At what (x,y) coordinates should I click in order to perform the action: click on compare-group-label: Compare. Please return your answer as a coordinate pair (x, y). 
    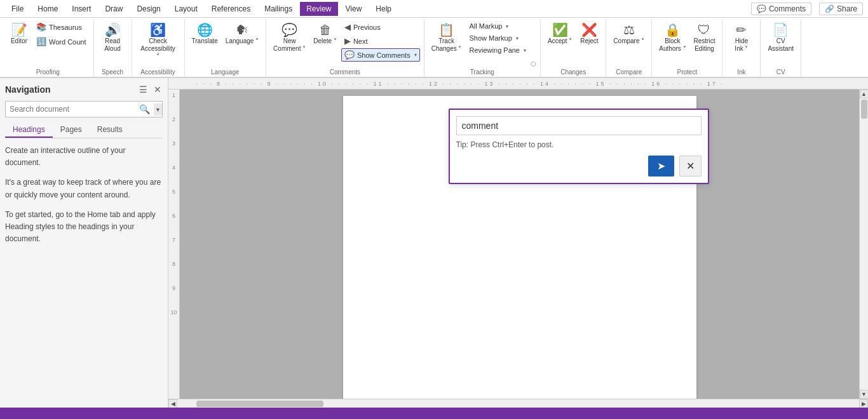
    Looking at the image, I should click on (629, 72).